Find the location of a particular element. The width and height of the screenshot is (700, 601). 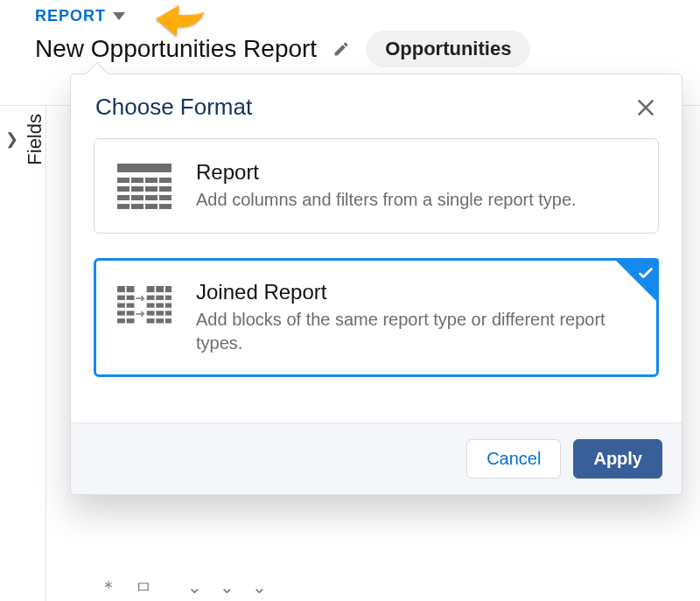

modal-footer: Cancel Apply is located at coordinates (376, 458).